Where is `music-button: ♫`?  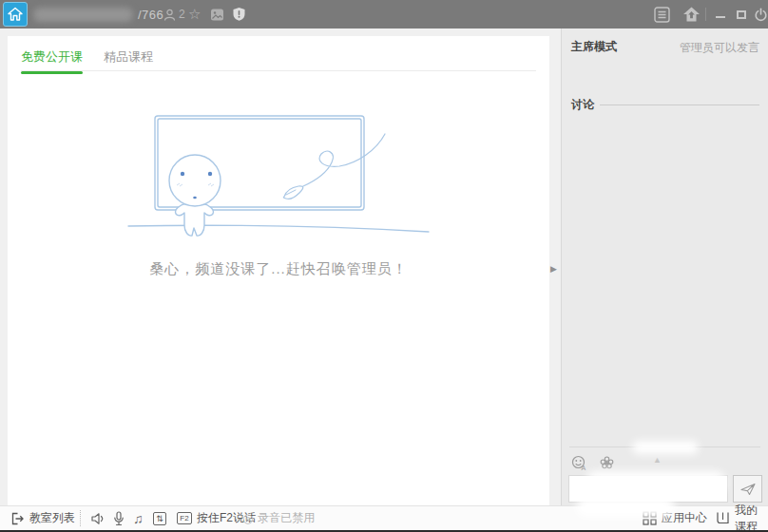 music-button: ♫ is located at coordinates (139, 519).